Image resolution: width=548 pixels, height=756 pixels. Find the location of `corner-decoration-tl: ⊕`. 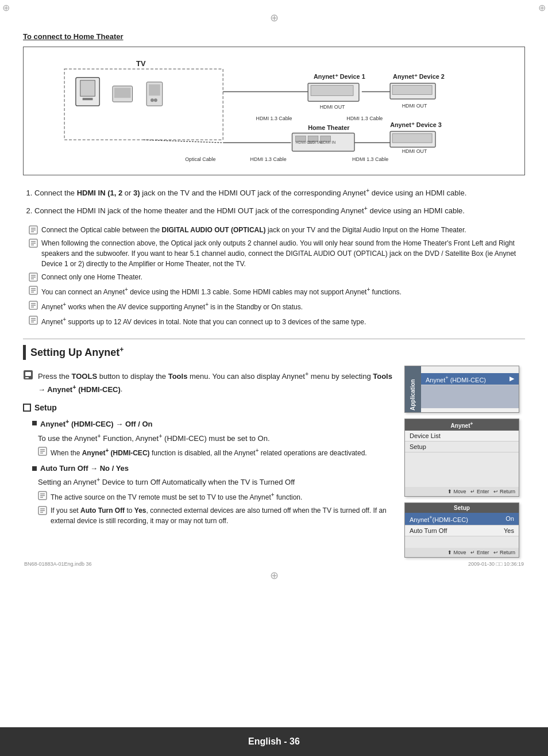

corner-decoration-tl: ⊕ is located at coordinates (6, 8).